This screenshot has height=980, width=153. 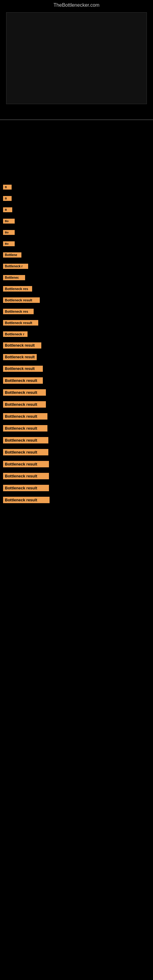 I want to click on bottleneck-label: Bottlene, so click(x=12, y=255).